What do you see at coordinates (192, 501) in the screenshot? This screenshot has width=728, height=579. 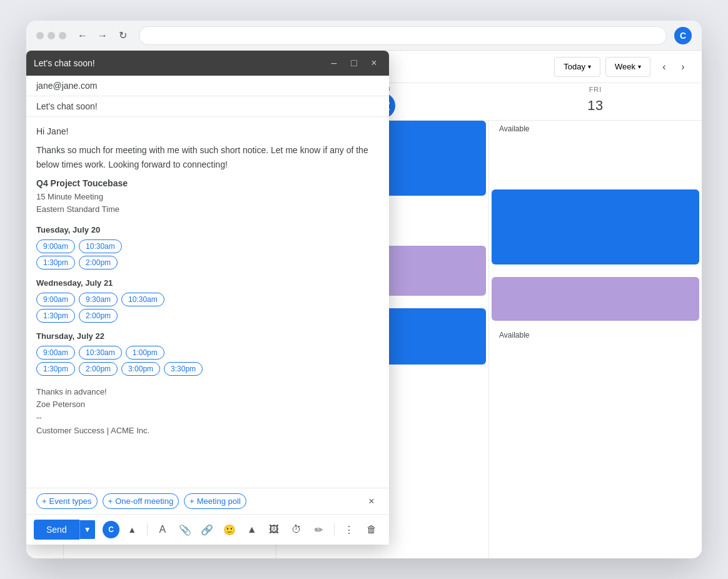 I see `plus-icon-3: +` at bounding box center [192, 501].